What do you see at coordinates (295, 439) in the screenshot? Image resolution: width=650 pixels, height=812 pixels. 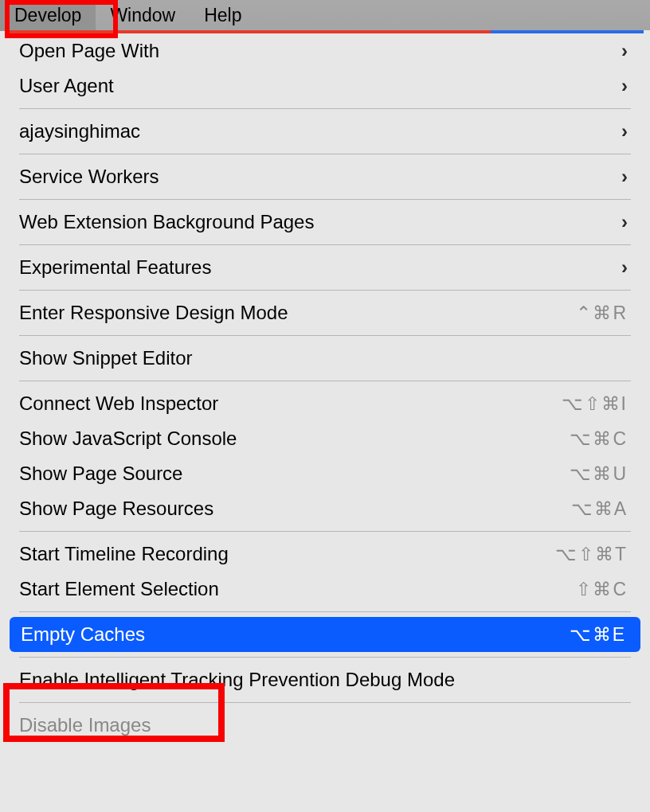 I see `menu-label: Show JavaScript Console` at bounding box center [295, 439].